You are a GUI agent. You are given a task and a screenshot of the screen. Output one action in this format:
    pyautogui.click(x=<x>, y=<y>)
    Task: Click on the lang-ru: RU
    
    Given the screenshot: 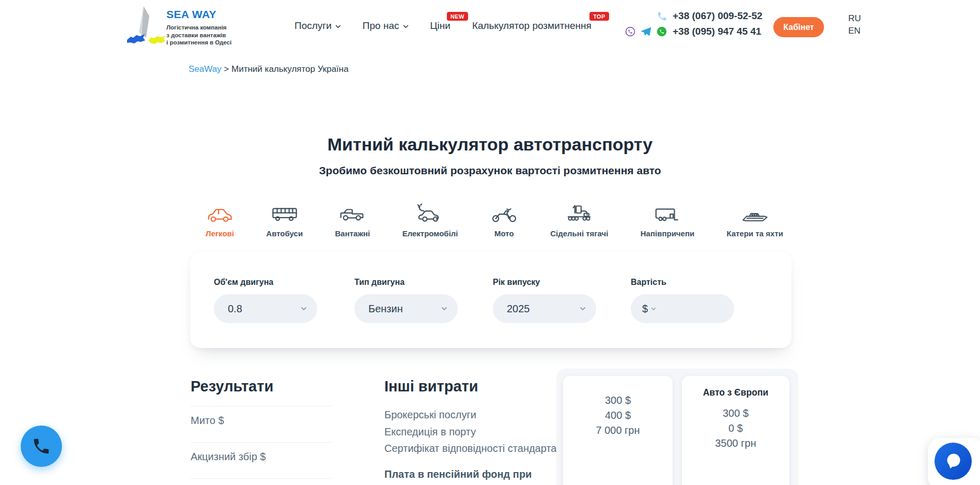 What is the action you would take?
    pyautogui.click(x=854, y=19)
    